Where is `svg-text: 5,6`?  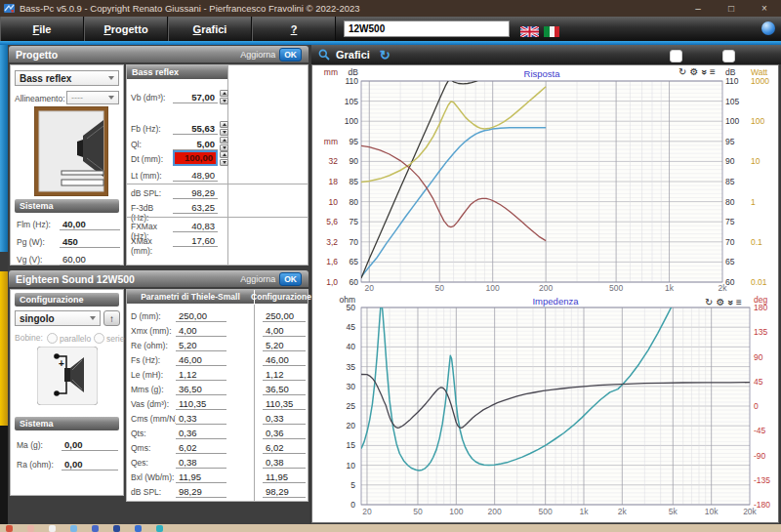
svg-text: 5,6 is located at coordinates (332, 222).